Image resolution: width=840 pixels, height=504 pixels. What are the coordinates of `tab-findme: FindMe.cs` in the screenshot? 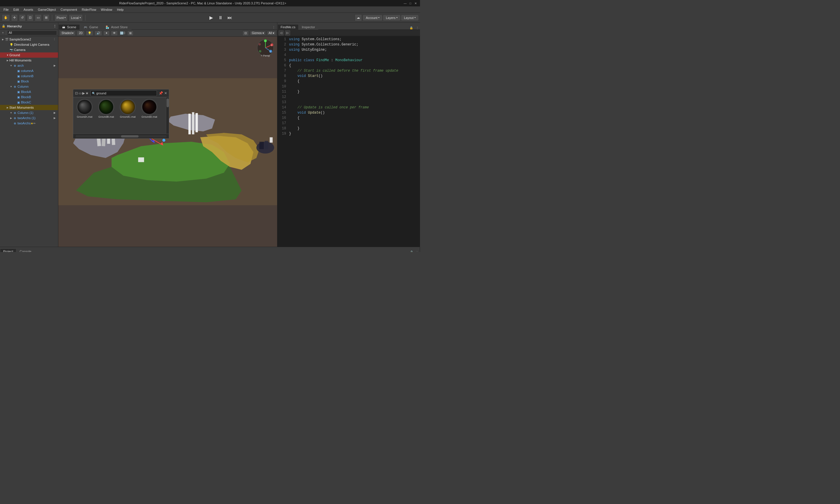 It's located at (288, 27).